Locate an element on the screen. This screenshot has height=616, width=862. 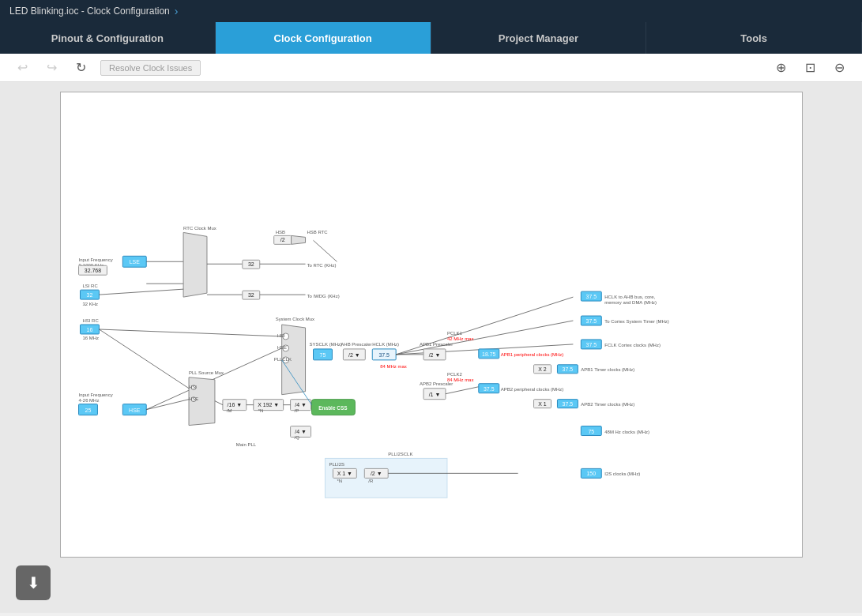
title-text: LED Blinking.ioc - Clock Configuration is located at coordinates (90, 11).